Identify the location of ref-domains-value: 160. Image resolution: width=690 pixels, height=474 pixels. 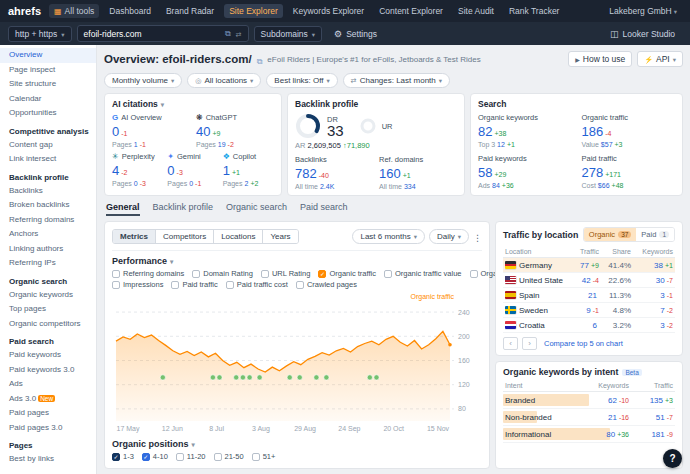
(390, 174).